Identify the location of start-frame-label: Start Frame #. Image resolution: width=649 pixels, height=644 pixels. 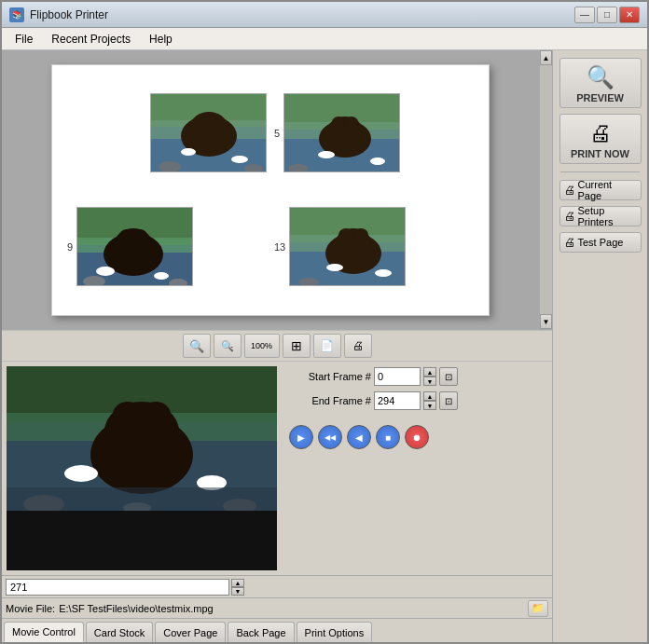
(330, 377).